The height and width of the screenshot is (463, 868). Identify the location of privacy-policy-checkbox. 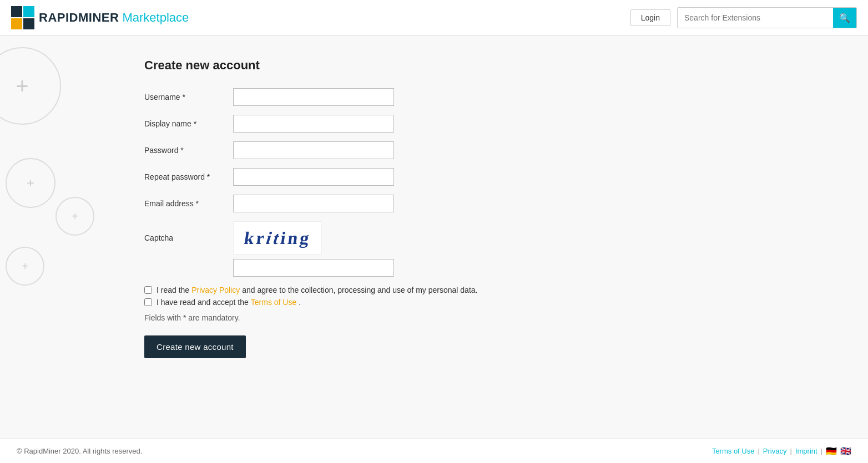
(148, 290).